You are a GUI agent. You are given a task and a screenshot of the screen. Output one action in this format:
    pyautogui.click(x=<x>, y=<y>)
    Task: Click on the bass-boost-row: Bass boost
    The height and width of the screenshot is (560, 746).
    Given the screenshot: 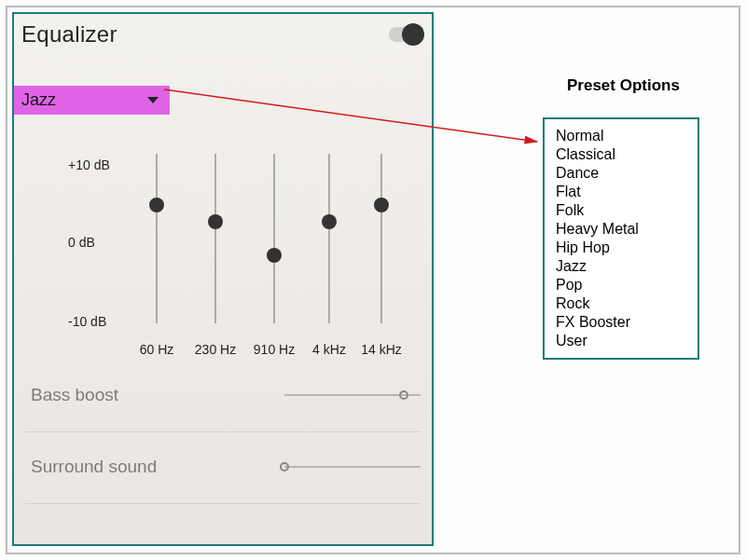 What is the action you would take?
    pyautogui.click(x=223, y=395)
    